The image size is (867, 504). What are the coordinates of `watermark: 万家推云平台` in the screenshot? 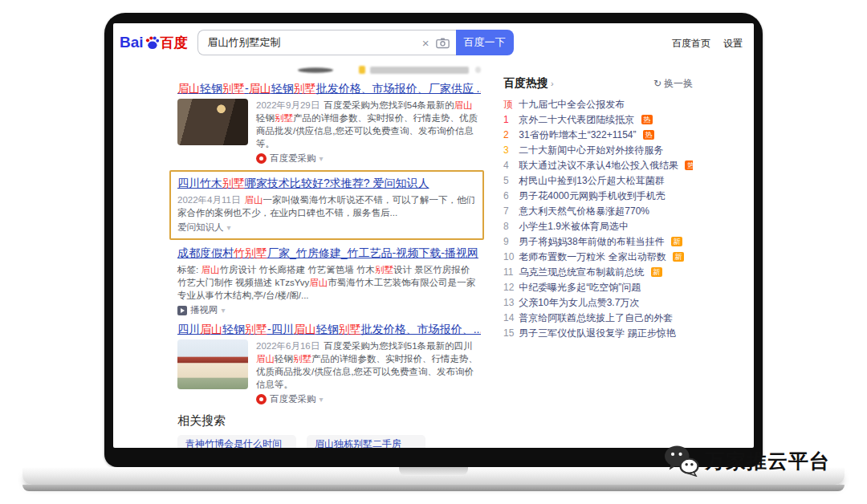 It's located at (747, 461).